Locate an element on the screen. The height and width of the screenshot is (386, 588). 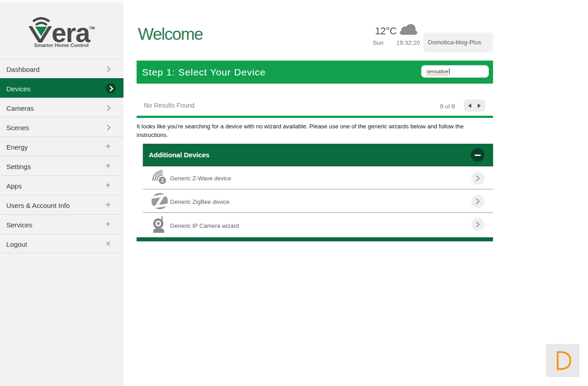
svg-text: TM is located at coordinates (92, 28).